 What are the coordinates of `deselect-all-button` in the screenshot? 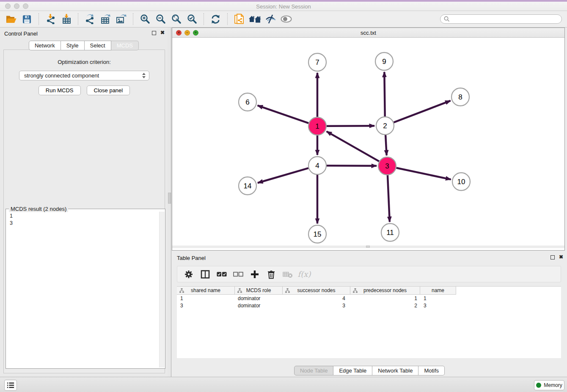 It's located at (238, 274).